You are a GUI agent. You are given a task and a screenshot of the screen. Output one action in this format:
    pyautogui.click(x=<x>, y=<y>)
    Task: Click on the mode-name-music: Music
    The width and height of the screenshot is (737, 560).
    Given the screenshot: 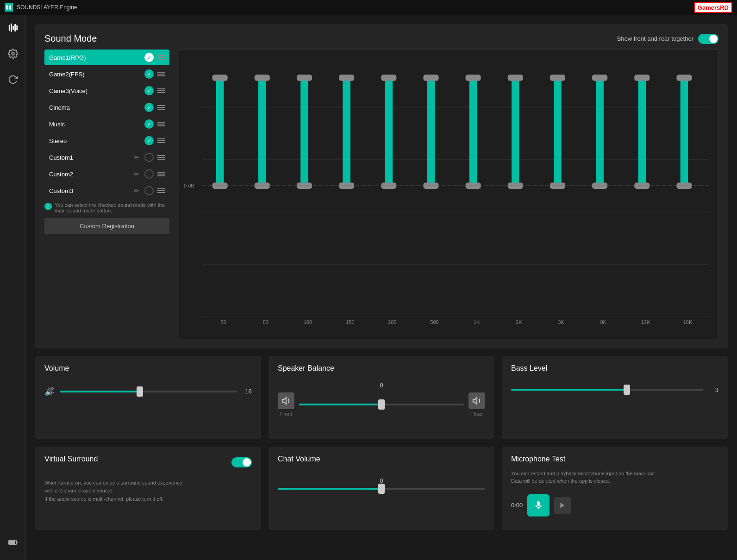 What is the action you would take?
    pyautogui.click(x=95, y=124)
    